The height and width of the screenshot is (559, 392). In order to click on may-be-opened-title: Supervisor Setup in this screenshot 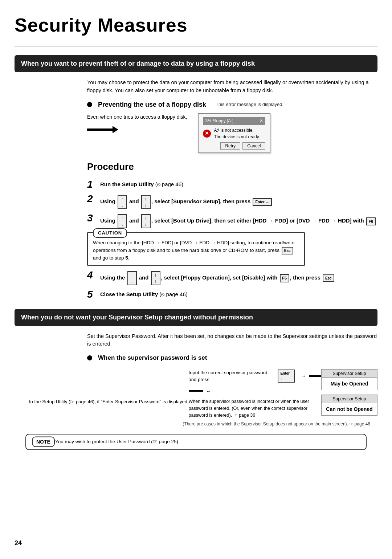, I will do `click(349, 374)`.